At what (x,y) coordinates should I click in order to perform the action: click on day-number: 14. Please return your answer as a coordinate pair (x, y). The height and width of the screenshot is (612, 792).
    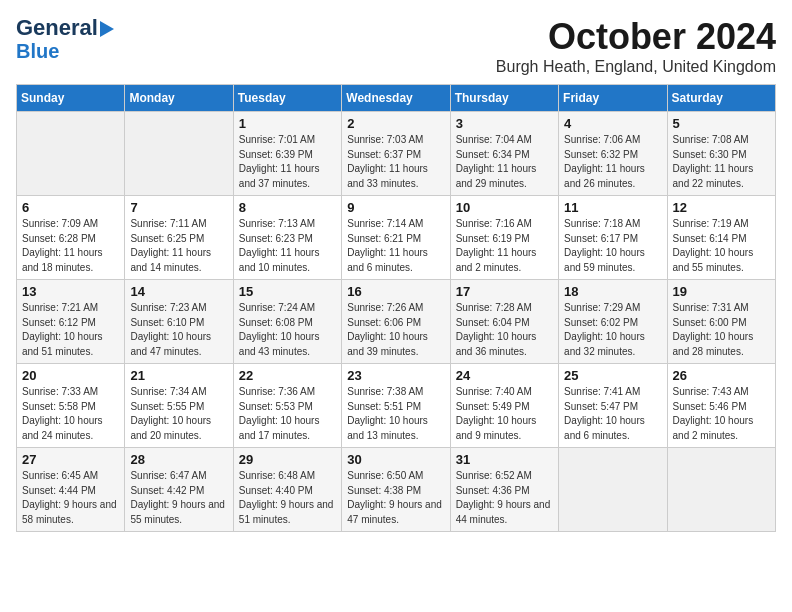
    Looking at the image, I should click on (178, 292).